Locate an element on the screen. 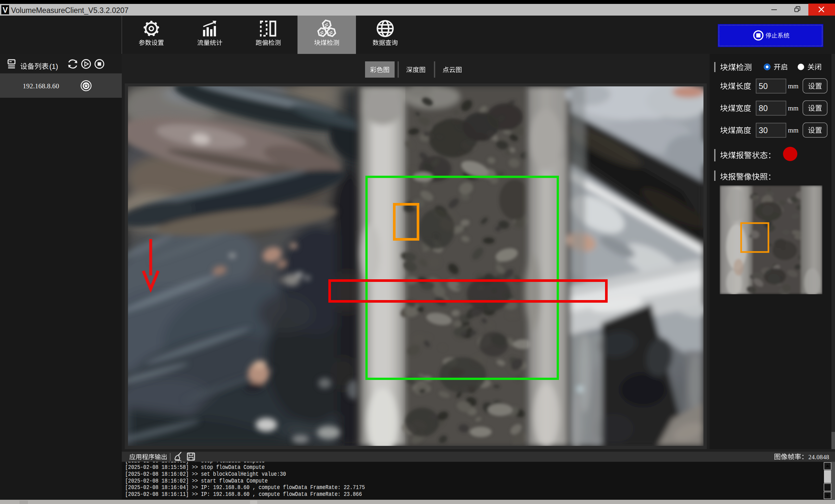  svg-text: 50 is located at coordinates (763, 86).